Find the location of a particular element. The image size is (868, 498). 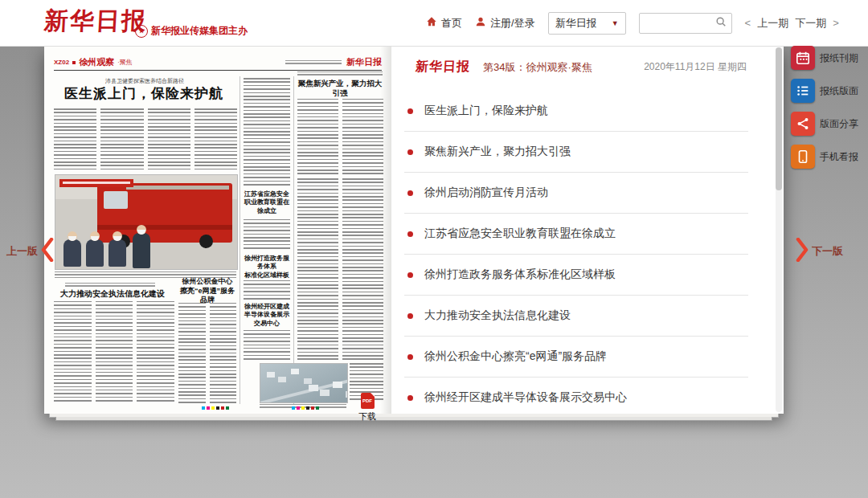

article-list-item: 徐州启动消防宣传月活动 is located at coordinates (576, 193).